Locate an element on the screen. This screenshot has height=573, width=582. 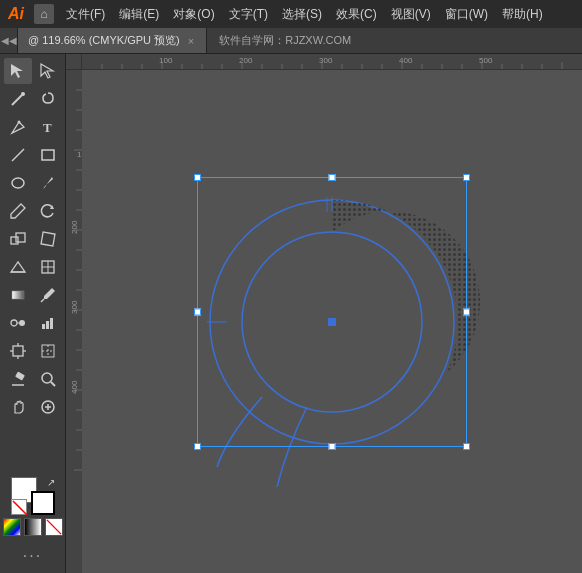
panel-collapse-button: ◀◀ is located at coordinates (9, 40).